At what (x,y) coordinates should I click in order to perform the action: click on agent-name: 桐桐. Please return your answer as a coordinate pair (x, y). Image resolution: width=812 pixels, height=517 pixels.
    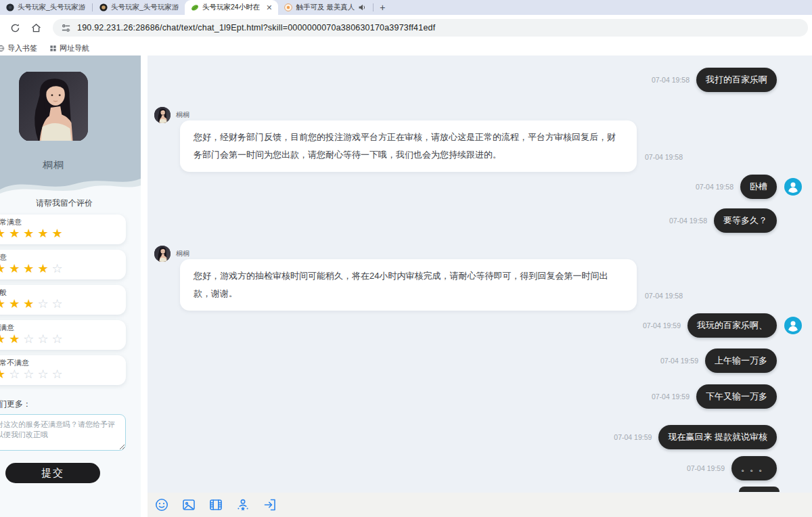
    Looking at the image, I should click on (183, 254).